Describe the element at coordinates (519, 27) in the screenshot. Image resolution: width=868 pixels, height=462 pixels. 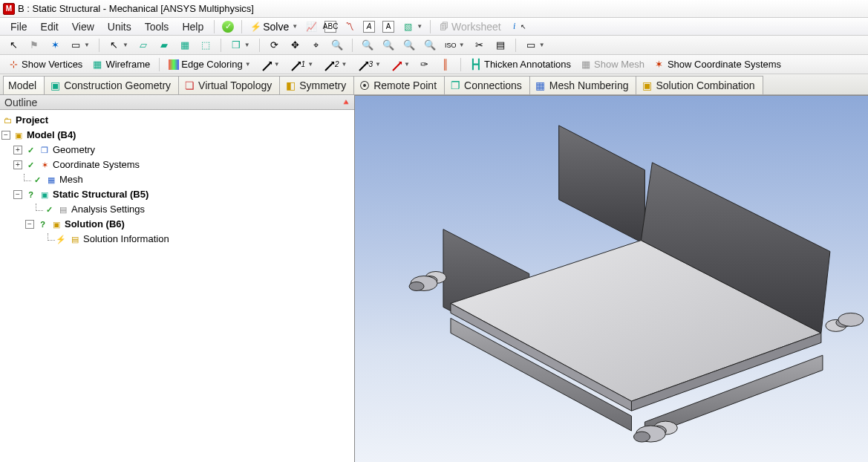
I see `info-button: i ↖` at that location.